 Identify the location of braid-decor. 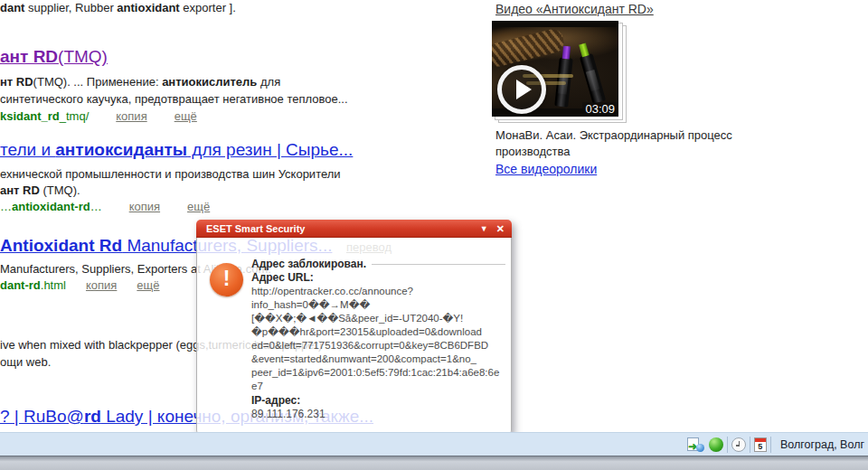
(529, 48).